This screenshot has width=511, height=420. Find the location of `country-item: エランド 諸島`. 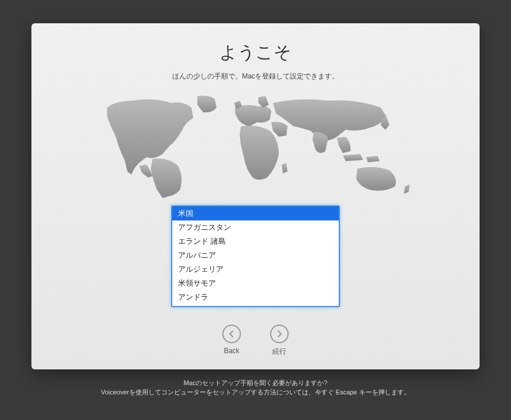

country-item: エランド 諸島 is located at coordinates (256, 241).